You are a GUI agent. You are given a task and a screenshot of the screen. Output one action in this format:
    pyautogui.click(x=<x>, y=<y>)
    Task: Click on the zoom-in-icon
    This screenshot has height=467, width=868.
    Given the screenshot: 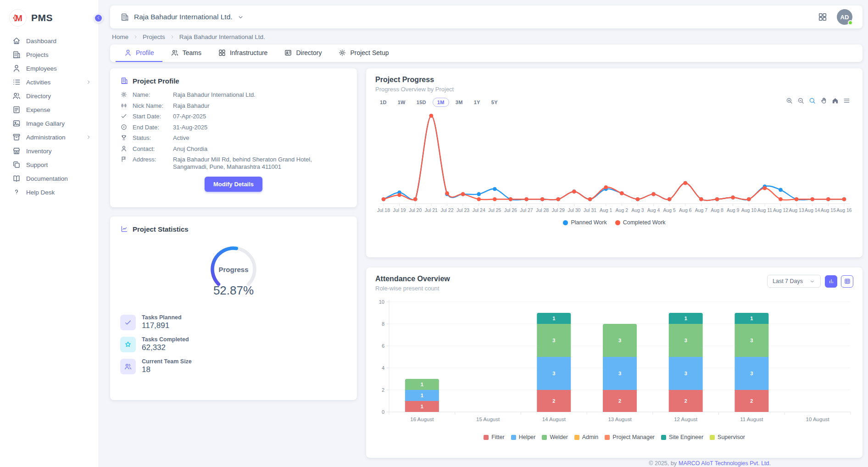 What is the action you would take?
    pyautogui.click(x=789, y=101)
    